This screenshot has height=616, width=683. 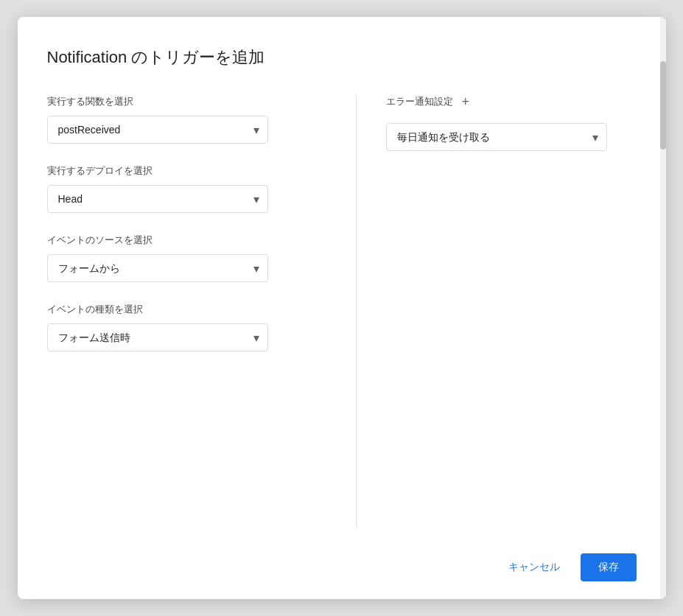 I want to click on add-error-notification-icon: +, so click(x=466, y=102).